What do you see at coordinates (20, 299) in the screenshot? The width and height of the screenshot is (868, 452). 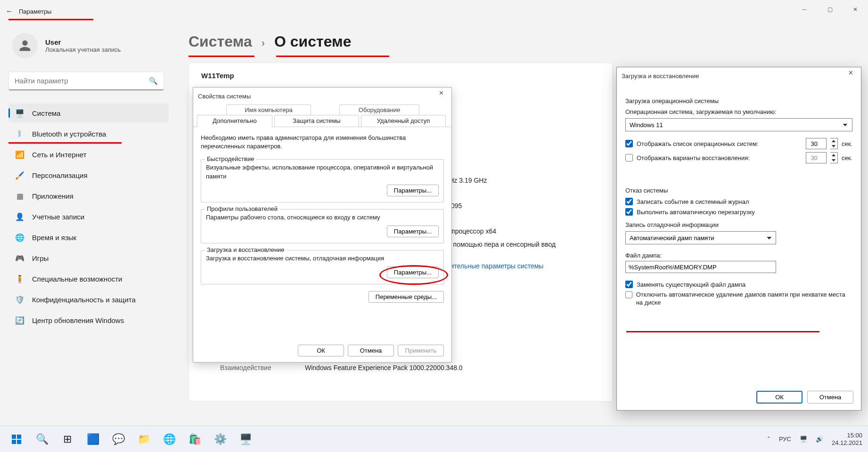 I see `privacy-icon: 🛡️` at bounding box center [20, 299].